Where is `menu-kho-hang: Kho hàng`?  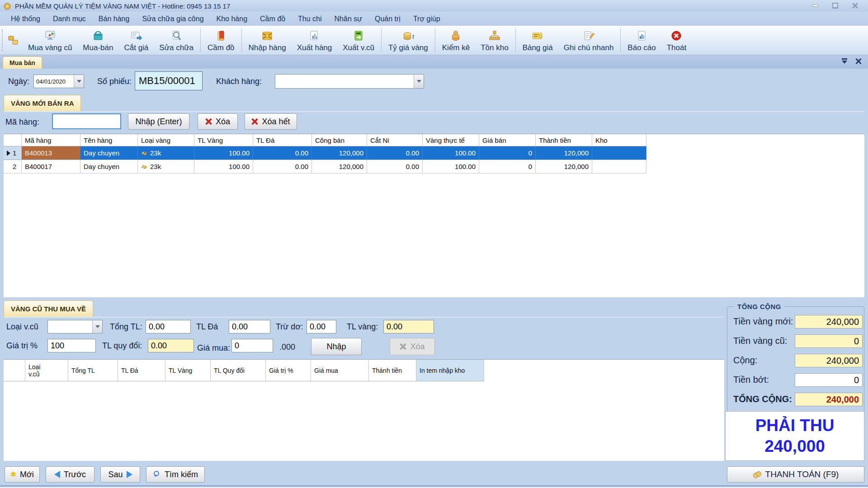
menu-kho-hang: Kho hàng is located at coordinates (232, 19).